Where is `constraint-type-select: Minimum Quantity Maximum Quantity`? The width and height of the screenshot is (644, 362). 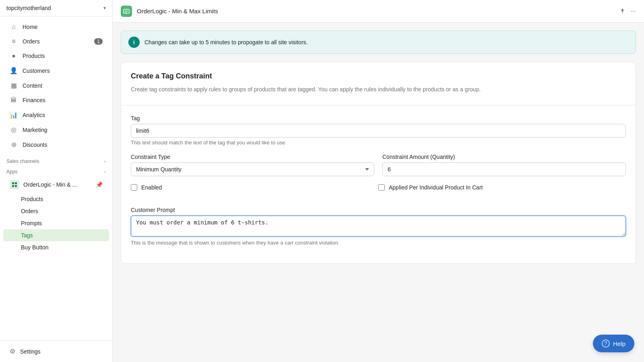
constraint-type-select: Minimum Quantity Maximum Quantity is located at coordinates (253, 169).